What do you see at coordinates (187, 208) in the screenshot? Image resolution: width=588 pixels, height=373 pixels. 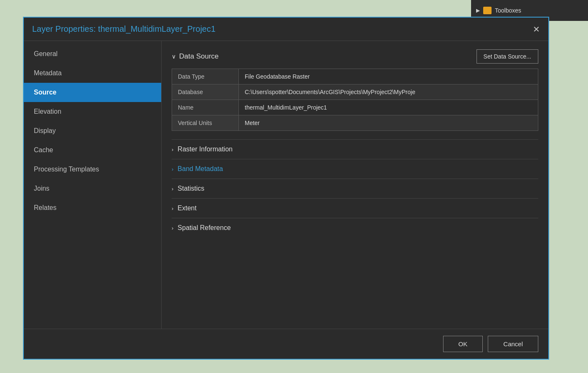 I see `extent-label: Extent` at bounding box center [187, 208].